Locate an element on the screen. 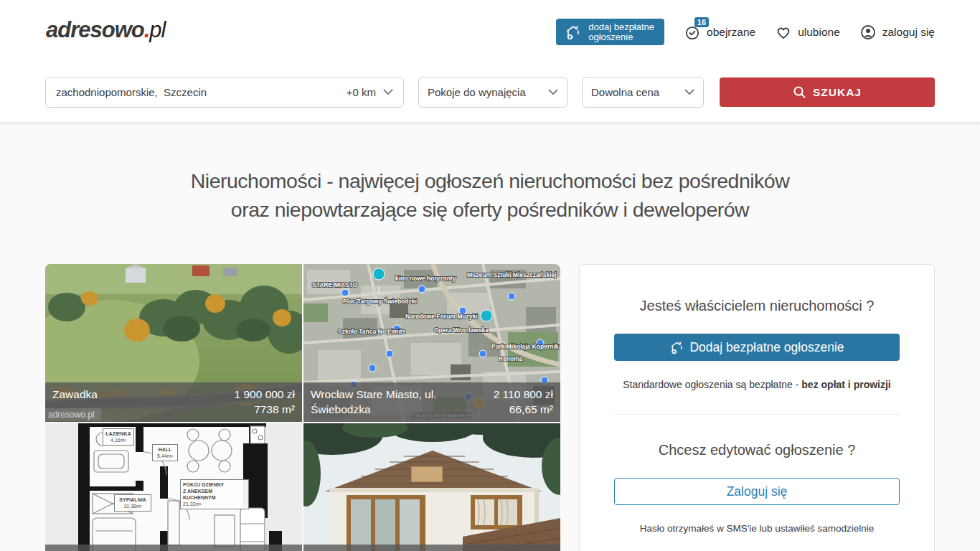 The height and width of the screenshot is (551, 980). floorplan-room-pokoj: POKÓJ DZIENNYZ ANEKSEM KUCHENNYM21,33m² is located at coordinates (215, 494).